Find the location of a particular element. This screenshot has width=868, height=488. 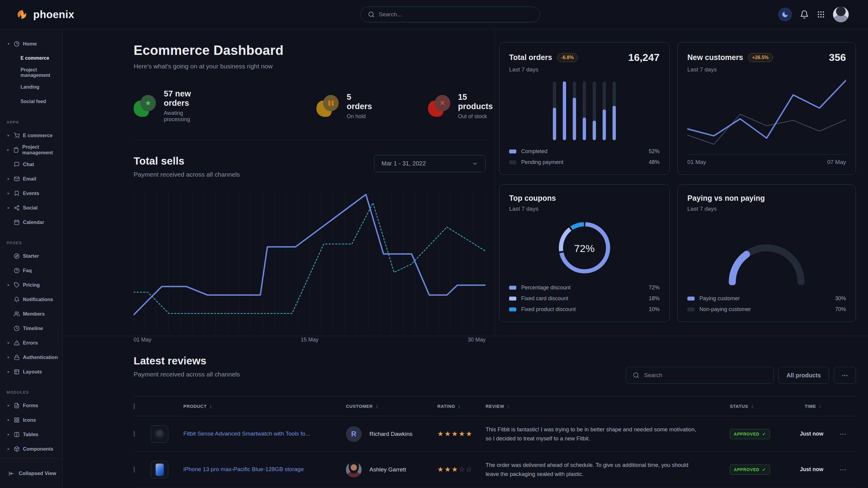

column-header-product: PRODUCT is located at coordinates (265, 406).